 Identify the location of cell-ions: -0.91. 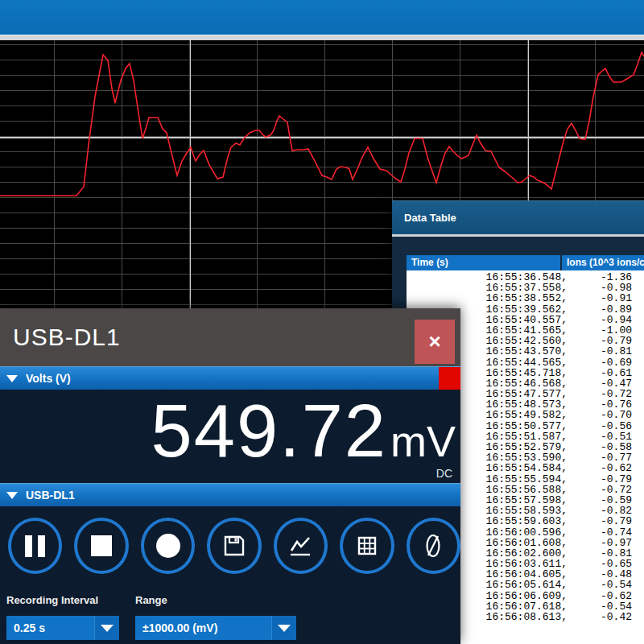
(600, 298).